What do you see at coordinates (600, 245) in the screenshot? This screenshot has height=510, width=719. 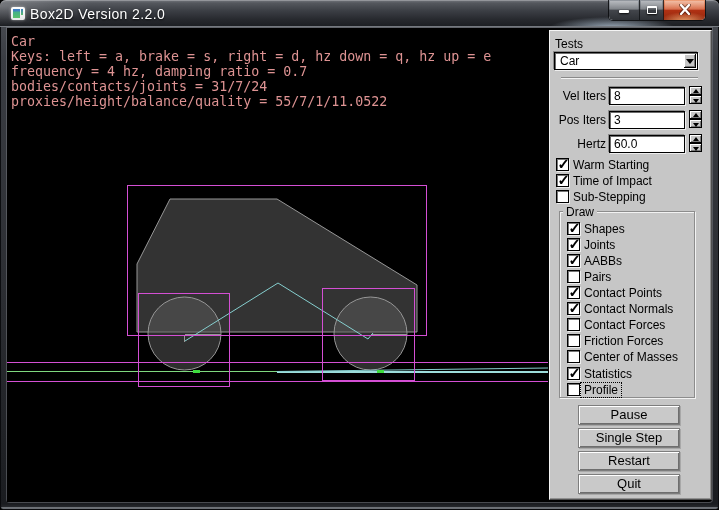 I see `checkbox-label: Joints` at bounding box center [600, 245].